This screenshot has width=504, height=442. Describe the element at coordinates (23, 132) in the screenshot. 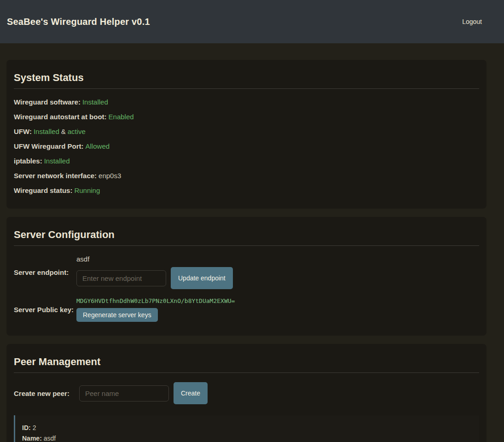

I see `status-label: UFW:` at that location.